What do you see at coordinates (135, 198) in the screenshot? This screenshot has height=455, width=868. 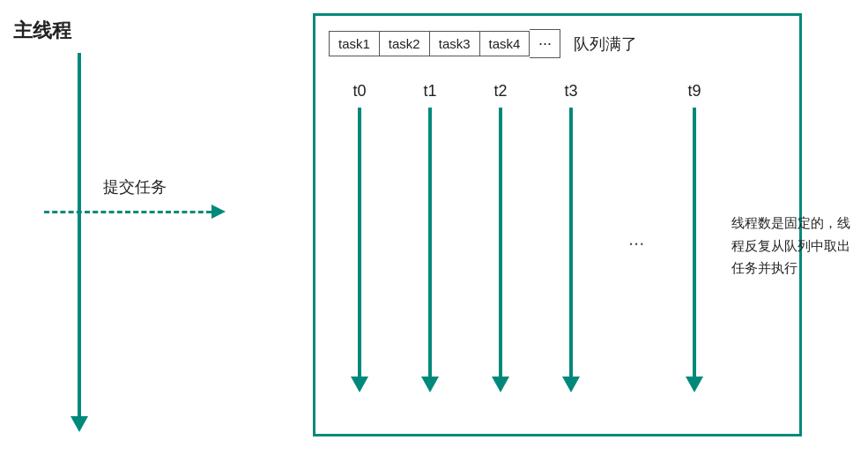 I see `submit-area: 提交任务` at bounding box center [135, 198].